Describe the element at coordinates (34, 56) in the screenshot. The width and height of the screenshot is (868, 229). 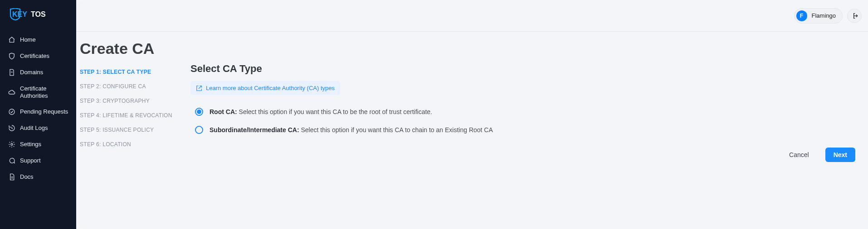
I see `sidebar-item-label: Certificates` at that location.